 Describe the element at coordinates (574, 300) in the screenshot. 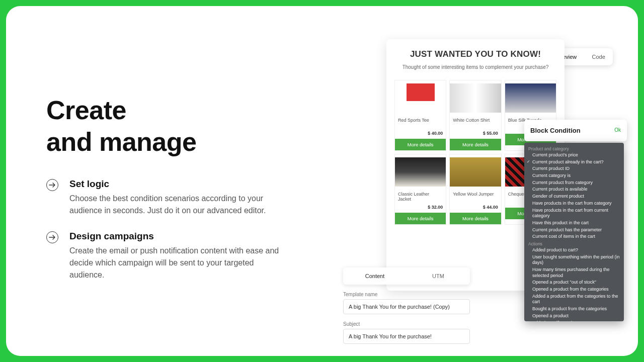

I see `condition-item: Added a product from the categories to t…` at that location.